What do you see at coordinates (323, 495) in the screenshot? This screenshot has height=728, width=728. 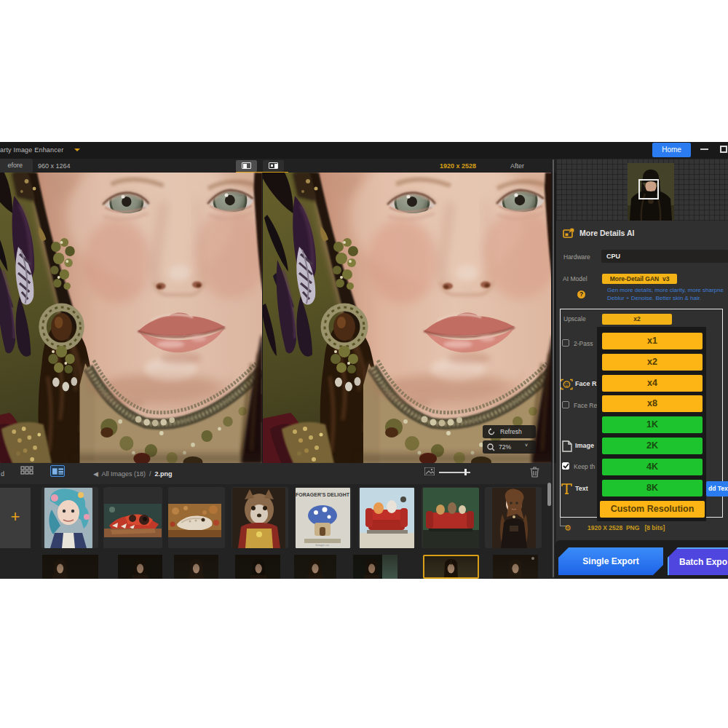 I see `svg-text: FORAGER'S DELIGHT` at bounding box center [323, 495].